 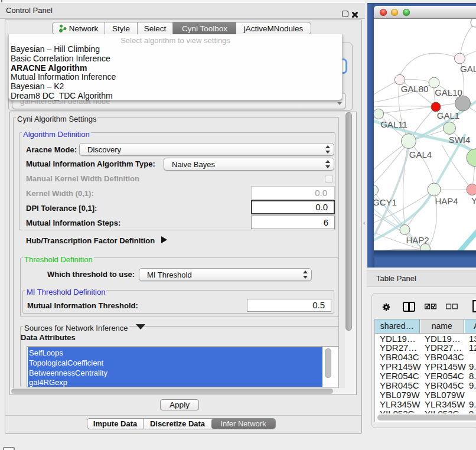 What do you see at coordinates (459, 139) in the screenshot?
I see `svg-text: SWI4` at bounding box center [459, 139].